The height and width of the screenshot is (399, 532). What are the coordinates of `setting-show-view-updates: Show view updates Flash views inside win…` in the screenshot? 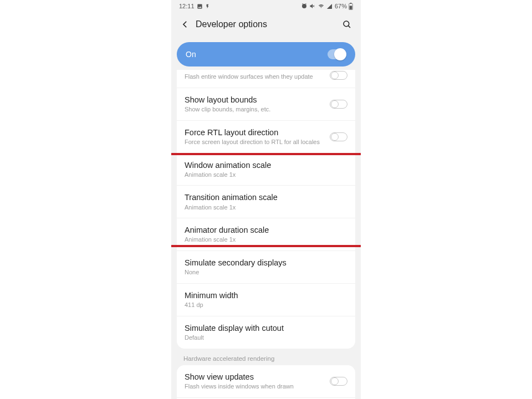 It's located at (266, 381).